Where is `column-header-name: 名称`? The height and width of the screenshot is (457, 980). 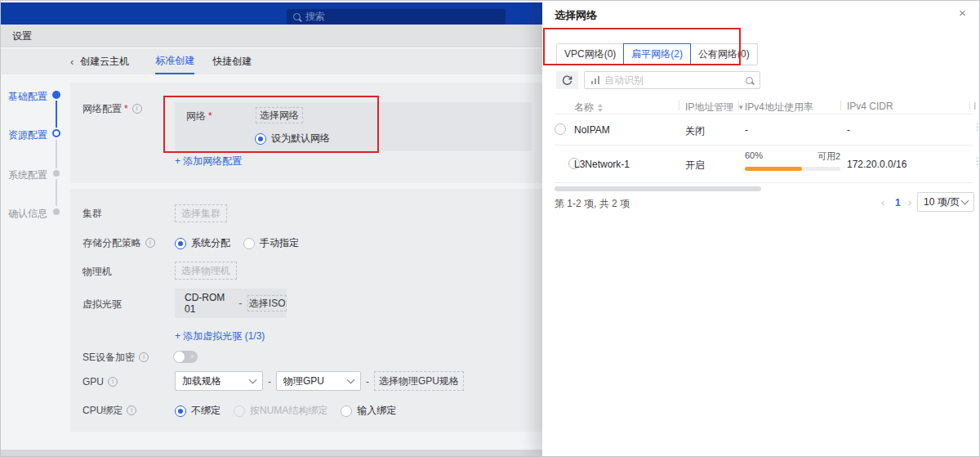
column-header-name: 名称 is located at coordinates (588, 108).